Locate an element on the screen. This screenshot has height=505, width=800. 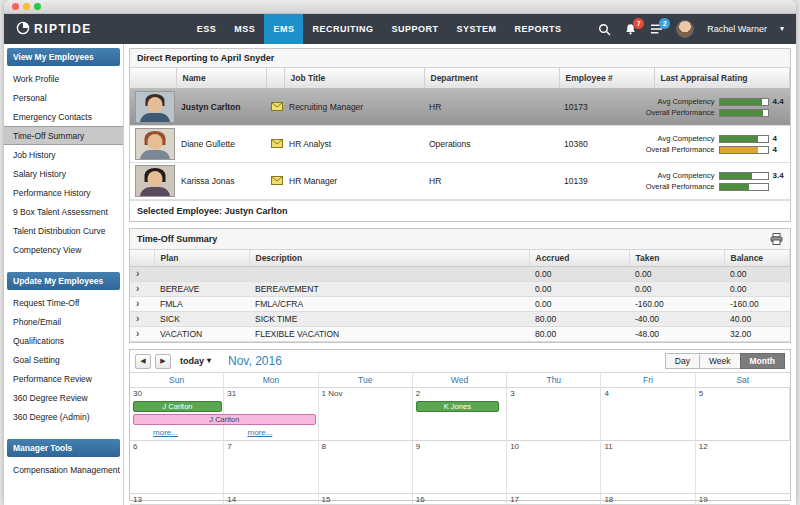
nav-item-ess: ESS is located at coordinates (207, 29).